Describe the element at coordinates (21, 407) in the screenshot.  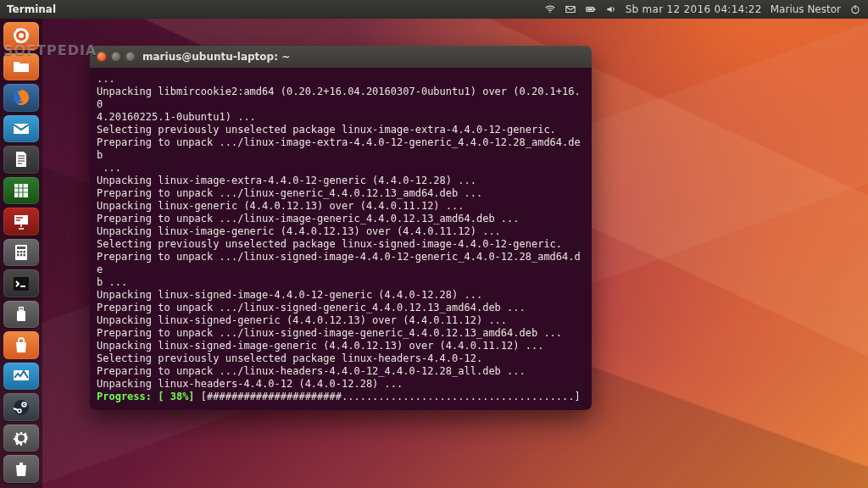
I see `launcher-steam` at that location.